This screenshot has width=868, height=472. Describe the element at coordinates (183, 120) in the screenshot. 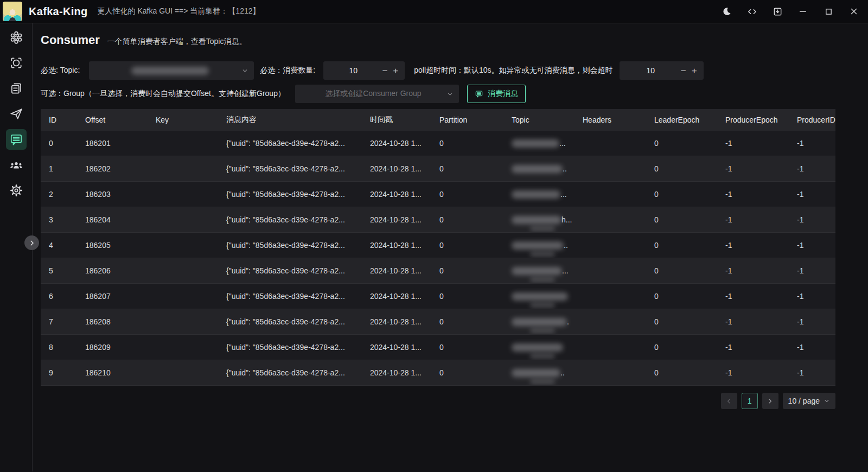

I see `col-key: Key` at that location.